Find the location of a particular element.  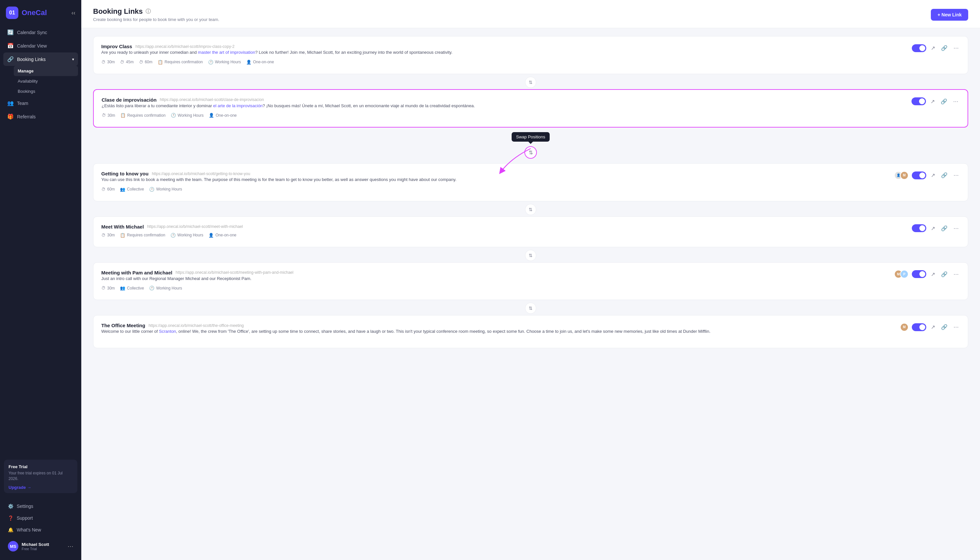

sidebar-collapse-button: ‹‹ is located at coordinates (73, 13).